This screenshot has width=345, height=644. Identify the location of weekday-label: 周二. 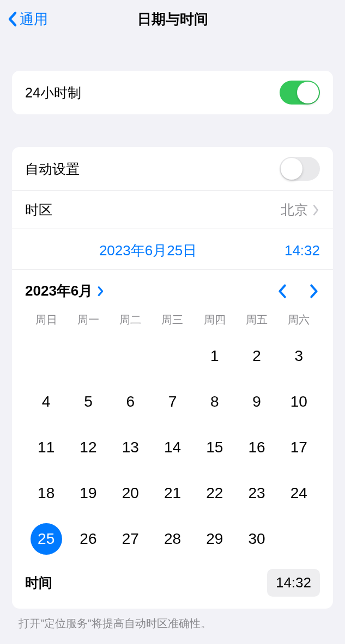
(131, 320).